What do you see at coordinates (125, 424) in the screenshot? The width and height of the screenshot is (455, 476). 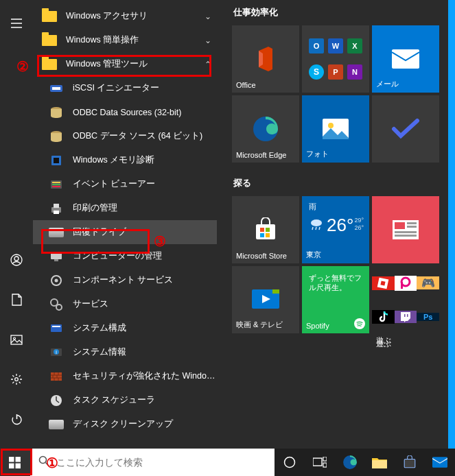 I see `app-disk-cleanup: ディスク クリーンアップ` at bounding box center [125, 424].